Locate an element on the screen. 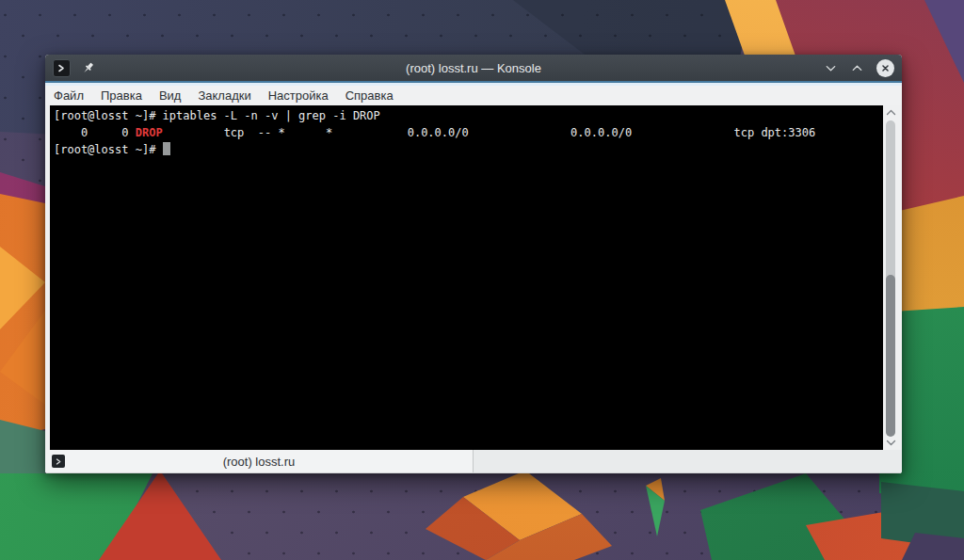 Image resolution: width=964 pixels, height=560 pixels. terminal-tab-icon is located at coordinates (58, 461).